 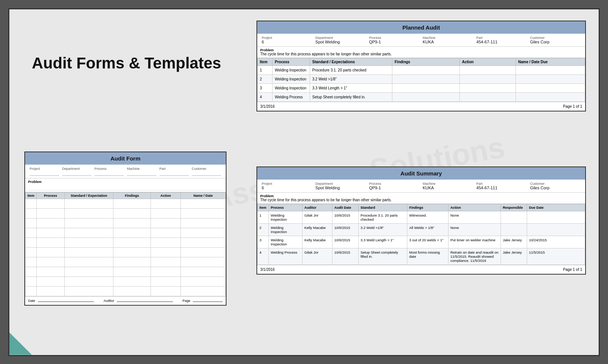 What do you see at coordinates (263, 42) in the screenshot?
I see `project-value: 6` at bounding box center [263, 42].